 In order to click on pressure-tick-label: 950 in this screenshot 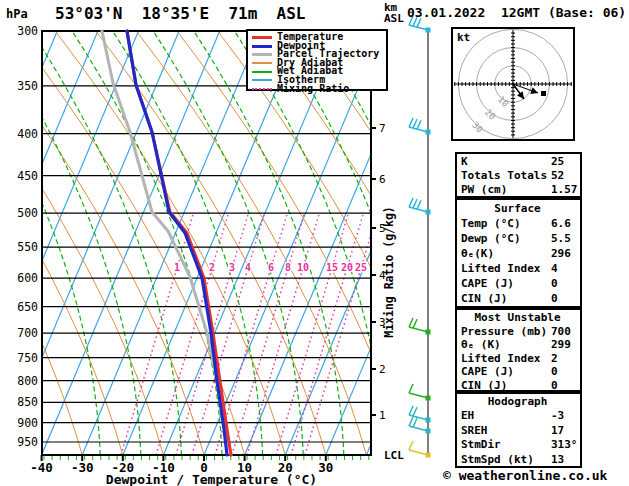, I will do `click(28, 442)`.